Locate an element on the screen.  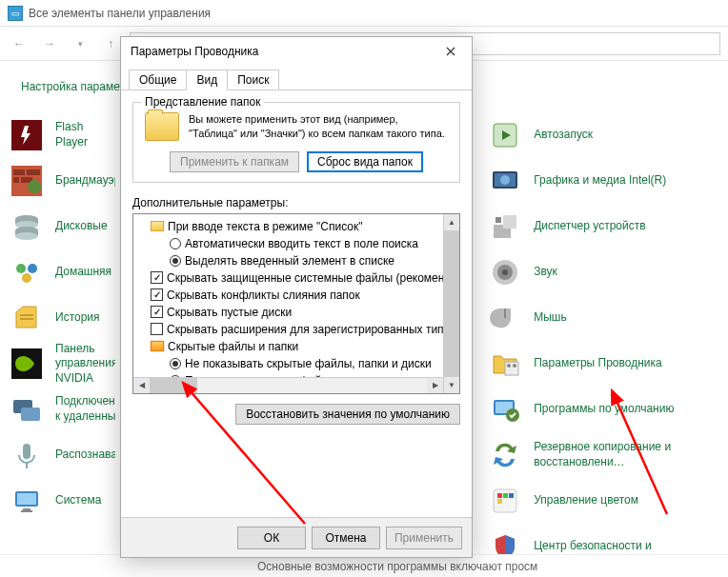
tab-search: Поиск is located at coordinates (253, 80).